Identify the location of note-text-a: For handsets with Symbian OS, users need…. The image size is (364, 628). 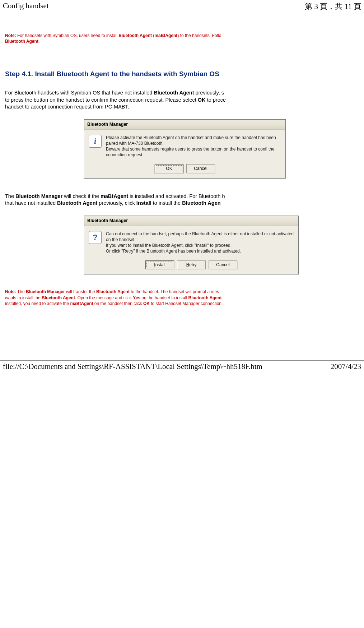
(68, 36).